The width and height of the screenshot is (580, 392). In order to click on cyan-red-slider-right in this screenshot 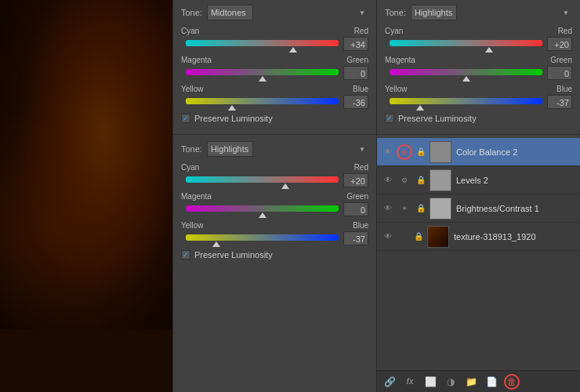, I will do `click(466, 44)`.